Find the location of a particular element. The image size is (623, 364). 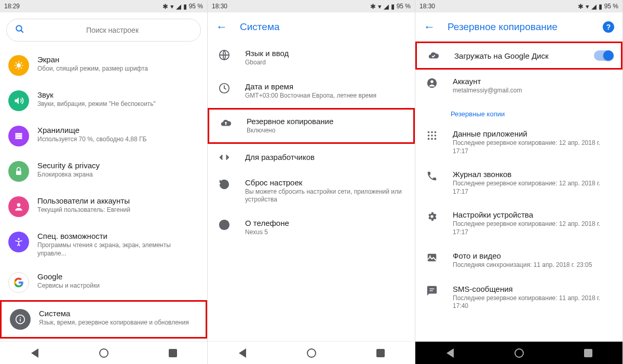

settings-item-sound: ЗвукЗвуки, вибрация, режим "Не беспокоит… is located at coordinates (104, 101).